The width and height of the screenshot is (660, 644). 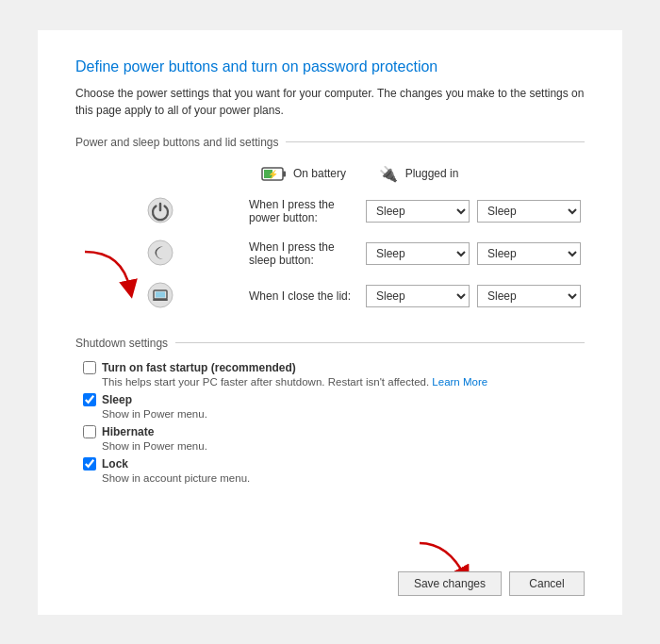 What do you see at coordinates (330, 422) in the screenshot?
I see `shutdown-settings-list: Turn on fast startup (recommended) This …` at bounding box center [330, 422].